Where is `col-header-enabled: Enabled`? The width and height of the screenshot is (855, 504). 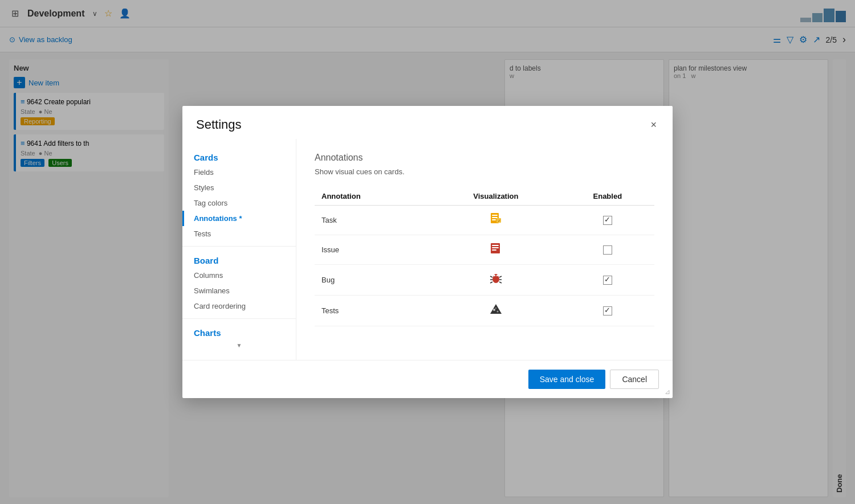
col-header-enabled: Enabled is located at coordinates (608, 196).